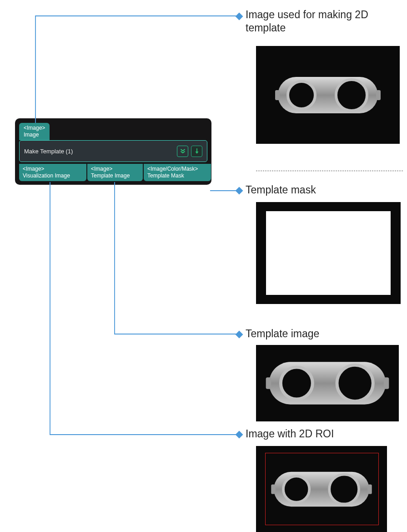 This screenshot has width=407, height=532. Describe the element at coordinates (48, 151) in the screenshot. I see `node-title: Make Template (1)` at that location.